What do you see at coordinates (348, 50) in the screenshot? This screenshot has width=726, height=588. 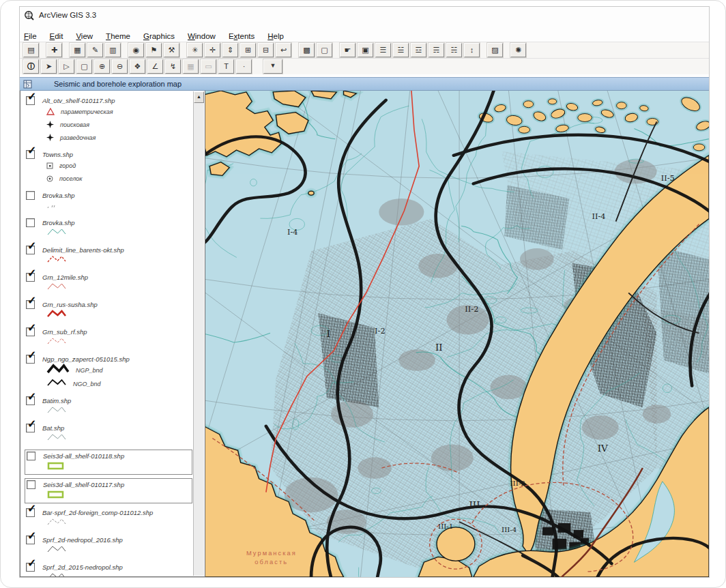 I see `help-pointer-button: ☛` at bounding box center [348, 50].